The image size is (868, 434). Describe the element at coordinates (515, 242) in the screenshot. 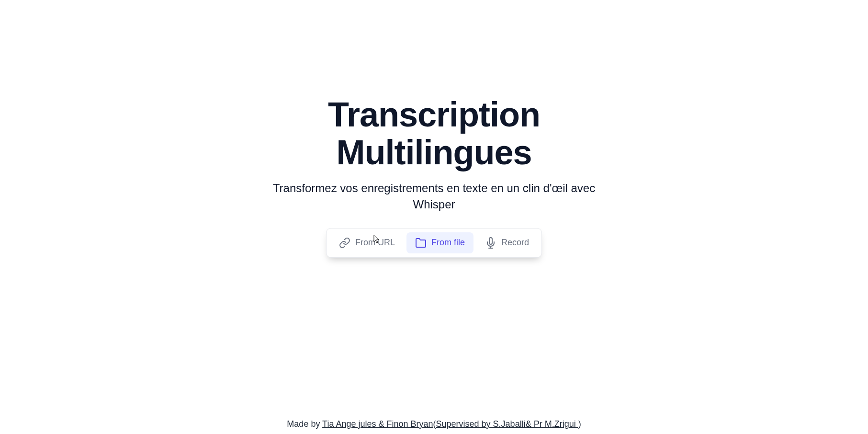

I see `tab-label-record: Record` at that location.